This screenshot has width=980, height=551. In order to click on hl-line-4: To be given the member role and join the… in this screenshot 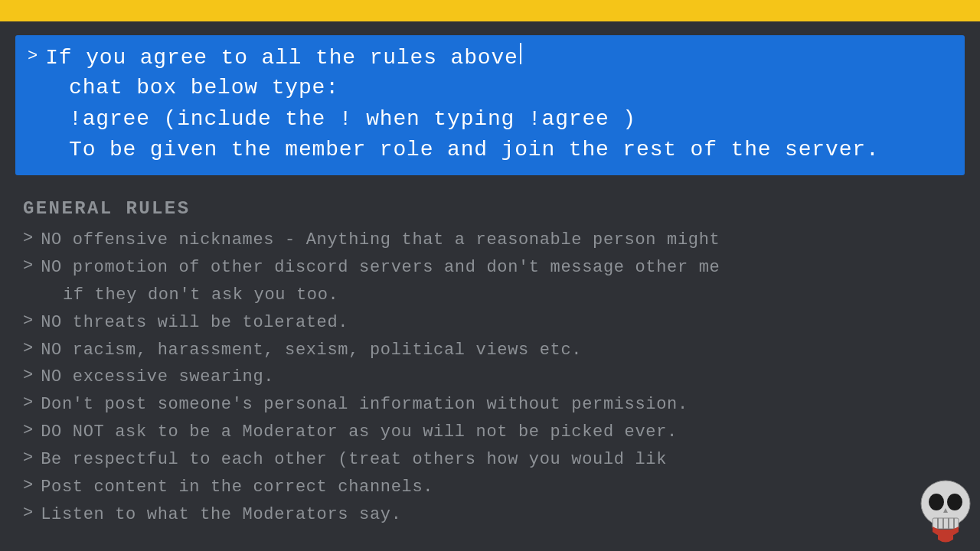, I will do `click(490, 150)`.